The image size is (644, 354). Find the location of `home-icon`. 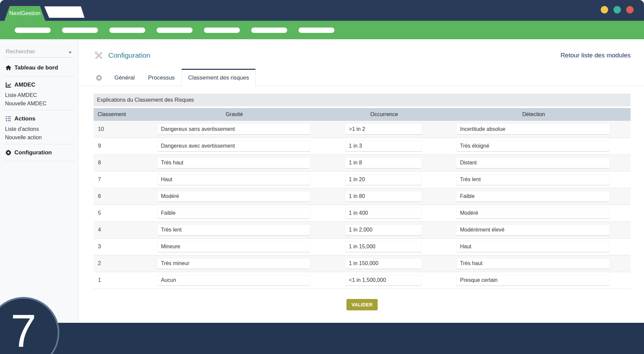

home-icon is located at coordinates (8, 68).